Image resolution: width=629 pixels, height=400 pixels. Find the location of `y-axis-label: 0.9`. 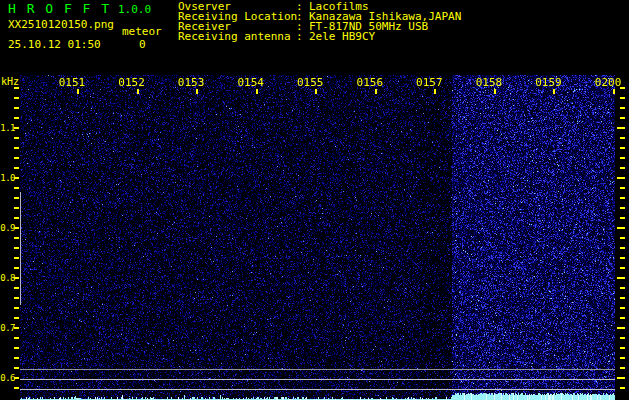

y-axis-label: 0.9 is located at coordinates (8, 228).